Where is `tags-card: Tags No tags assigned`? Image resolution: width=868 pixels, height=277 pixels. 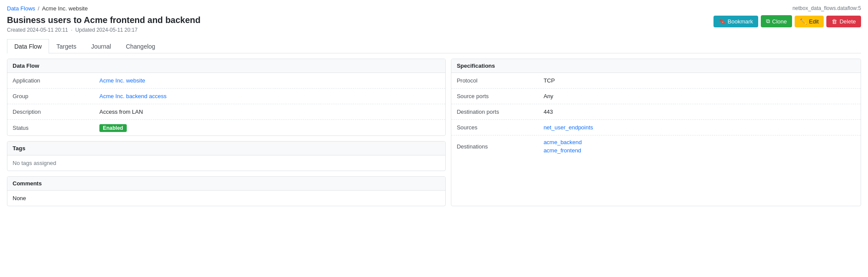 tags-card: Tags No tags assigned is located at coordinates (227, 156).